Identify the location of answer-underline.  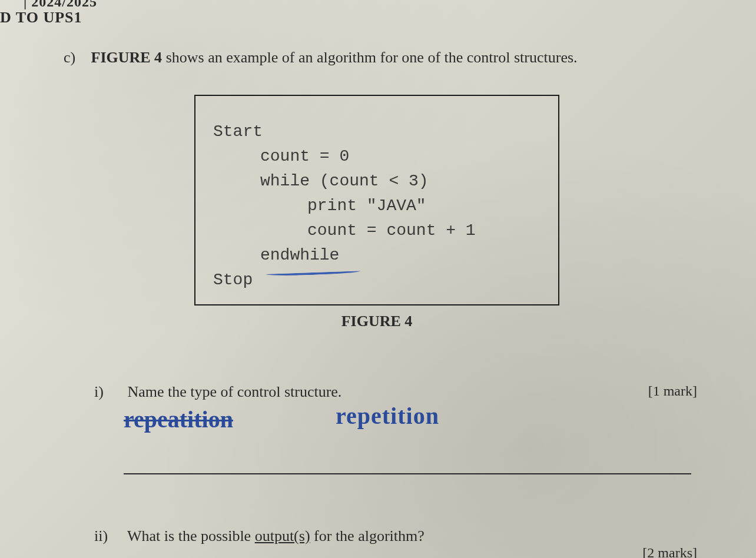
(407, 474).